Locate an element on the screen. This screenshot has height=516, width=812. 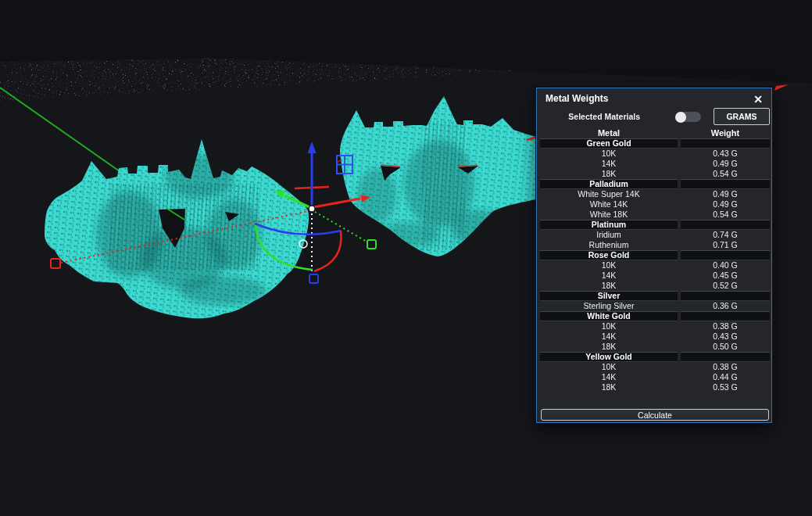
metal-weight-value: 0.50 G is located at coordinates (725, 347).